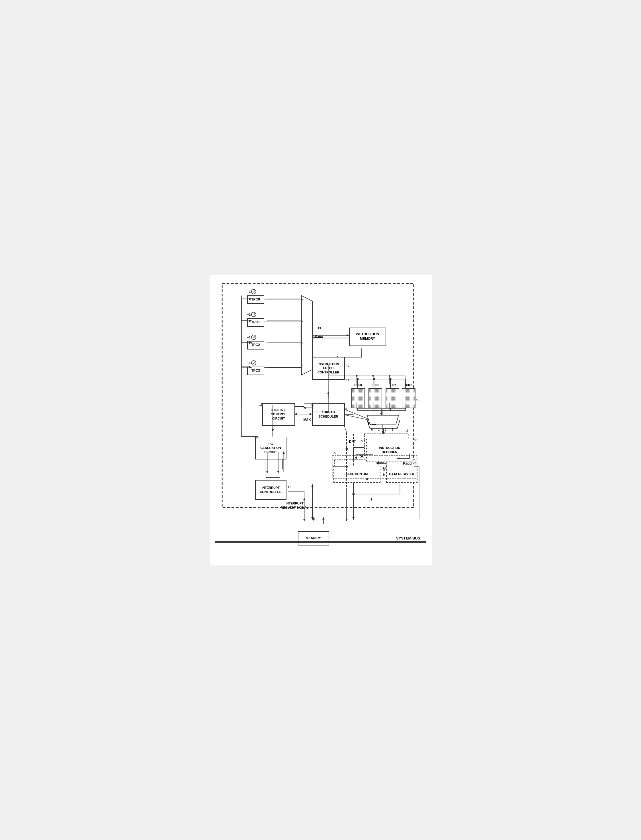 This screenshot has height=840, width=641. I want to click on diagram-container: TPC0 +1 ↺ TPC1 +1 ↺ TPC2 +1 ↺ TPC3 +1 ↺, so click(320, 420).